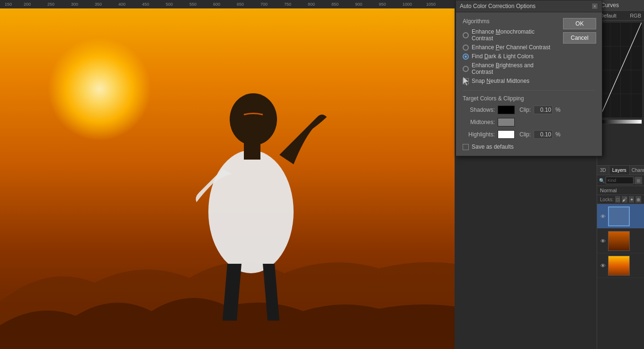 The height and width of the screenshot is (349, 644). I want to click on save-defaults-label: Save as defaults, so click(492, 147).